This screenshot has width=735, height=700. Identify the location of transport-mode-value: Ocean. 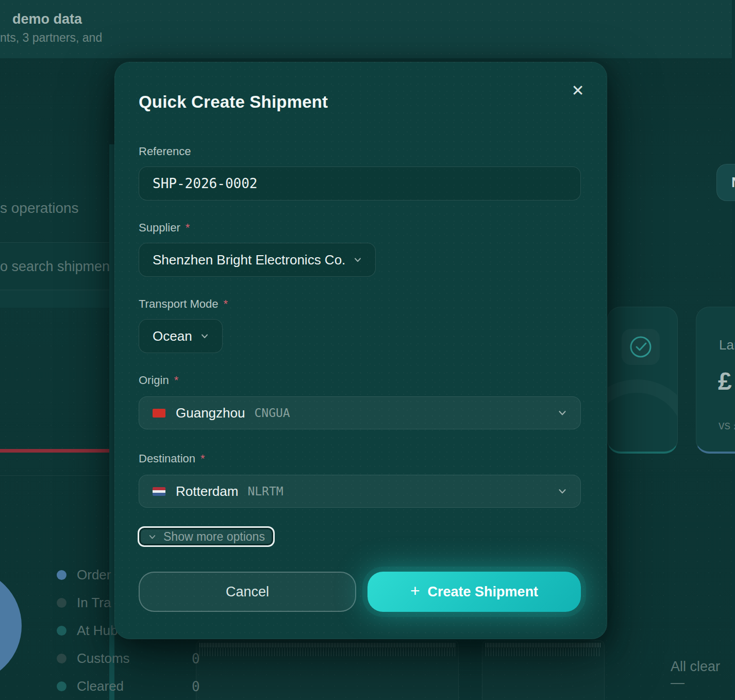
(172, 336).